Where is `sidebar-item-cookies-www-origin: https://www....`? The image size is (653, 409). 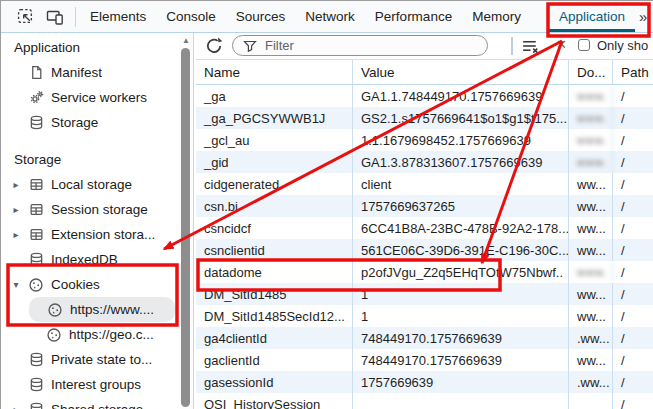
sidebar-item-cookies-www-origin: https://www.... is located at coordinates (102, 310).